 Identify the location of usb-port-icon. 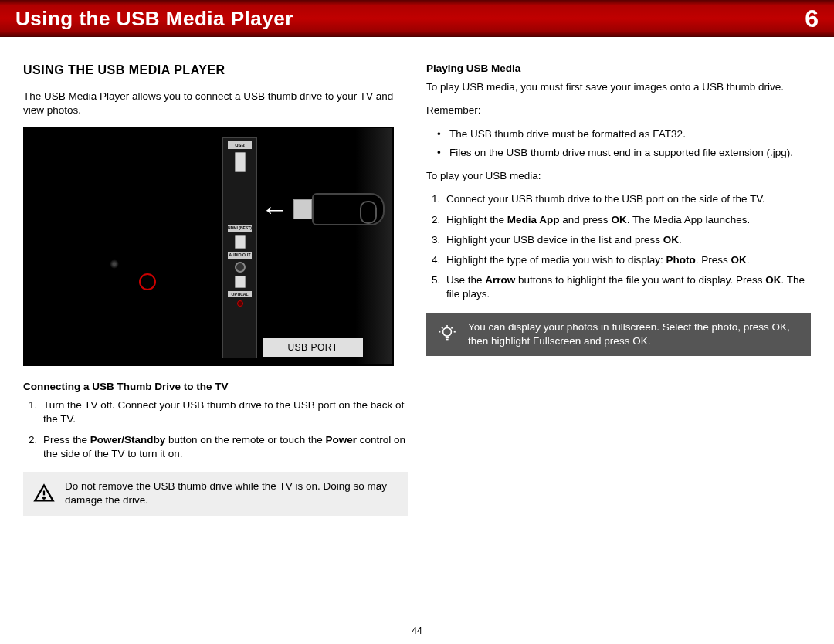
(240, 162).